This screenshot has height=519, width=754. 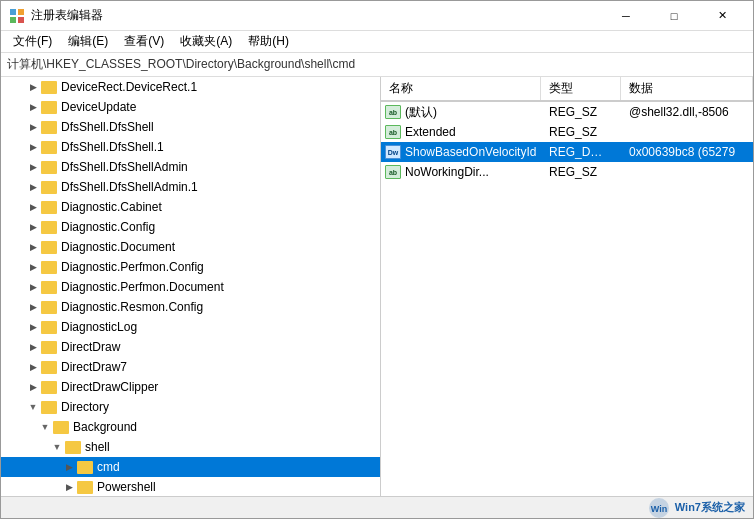 What do you see at coordinates (88, 42) in the screenshot?
I see `menu-item-1: 编辑(E)` at bounding box center [88, 42].